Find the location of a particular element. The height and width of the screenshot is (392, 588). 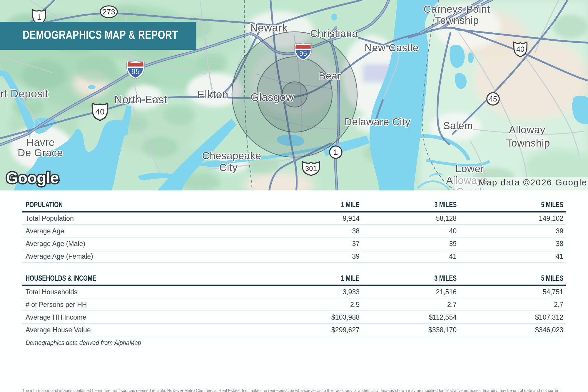

svg-text: De Grace is located at coordinates (40, 152).